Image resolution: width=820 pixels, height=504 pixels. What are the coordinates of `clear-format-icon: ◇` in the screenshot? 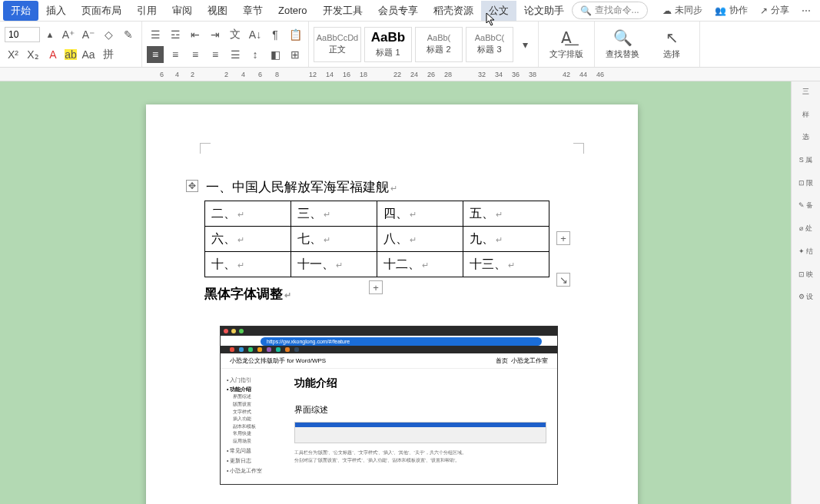 It's located at (108, 35).